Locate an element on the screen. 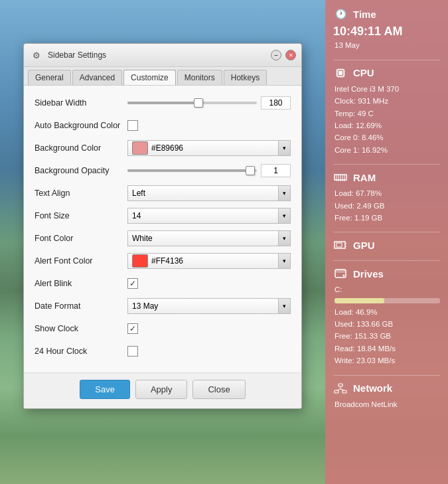 This screenshot has height=484, width=448. ram-load: Load: 67.78% is located at coordinates (388, 193).